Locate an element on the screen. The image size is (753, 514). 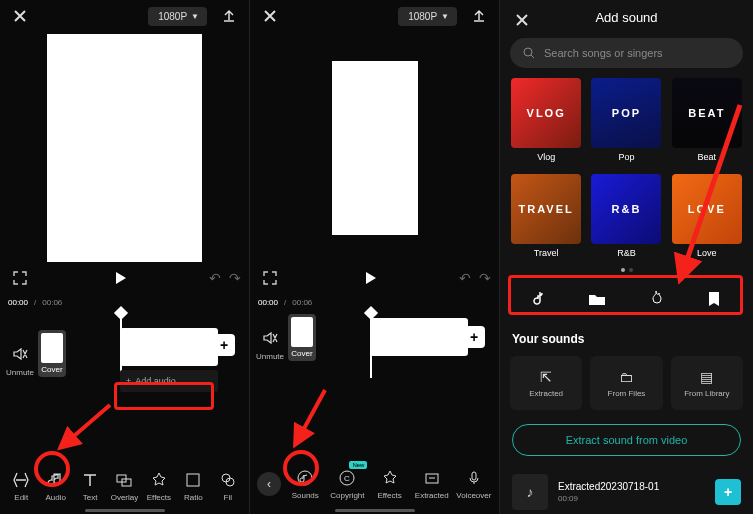
tab-trending is located at coordinates (656, 299).